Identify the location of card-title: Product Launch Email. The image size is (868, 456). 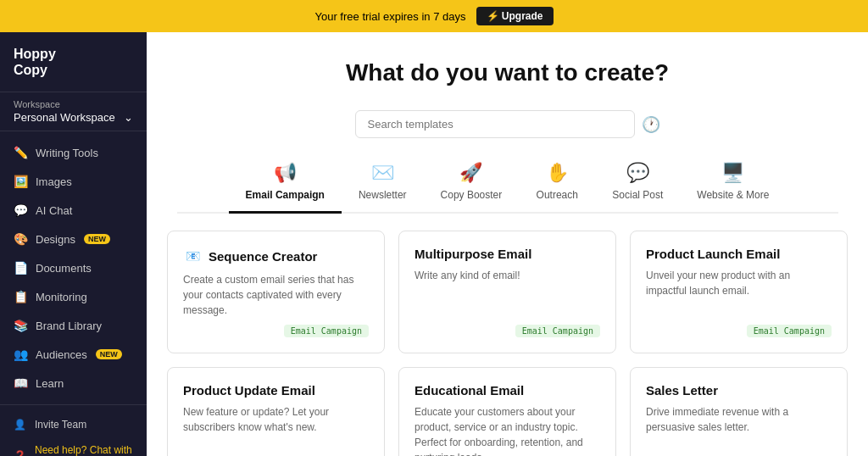
(739, 254).